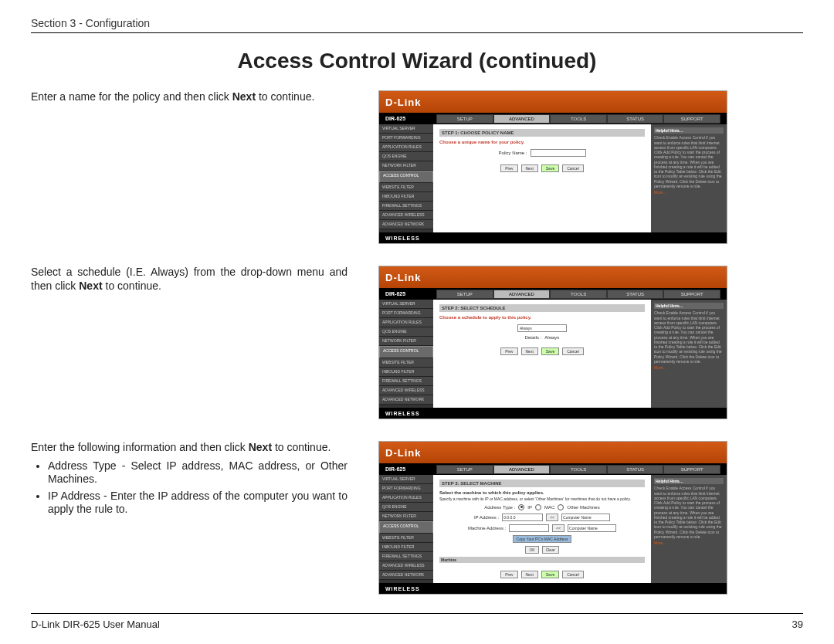 The width and height of the screenshot is (834, 644). What do you see at coordinates (531, 550) in the screenshot?
I see `ok-button: OK` at bounding box center [531, 550].